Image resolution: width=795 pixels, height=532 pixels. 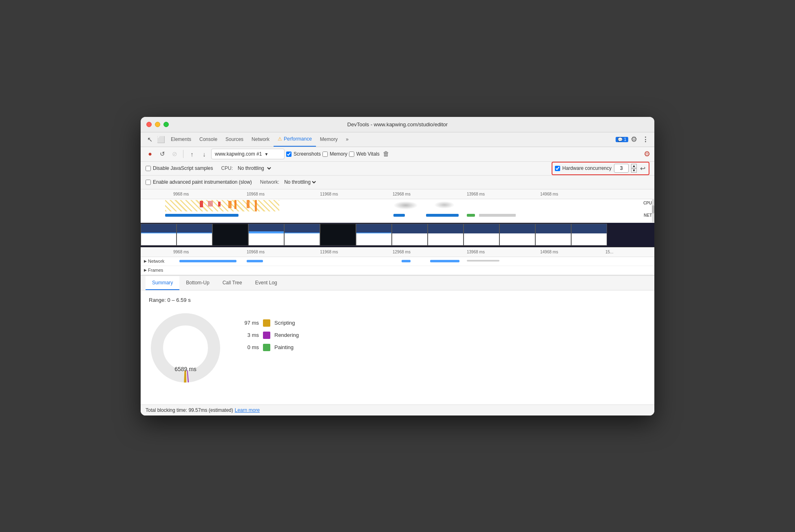 What do you see at coordinates (398, 283) in the screenshot?
I see `panel-tabs: Summary Bottom-Up Call Tree Event Log` at bounding box center [398, 283].